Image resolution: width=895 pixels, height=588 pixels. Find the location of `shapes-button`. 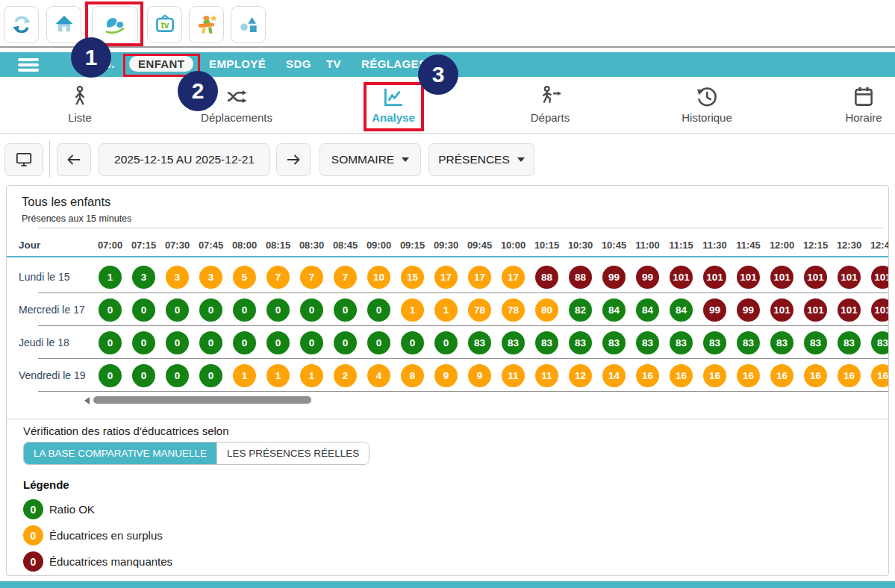

shapes-button is located at coordinates (248, 25).